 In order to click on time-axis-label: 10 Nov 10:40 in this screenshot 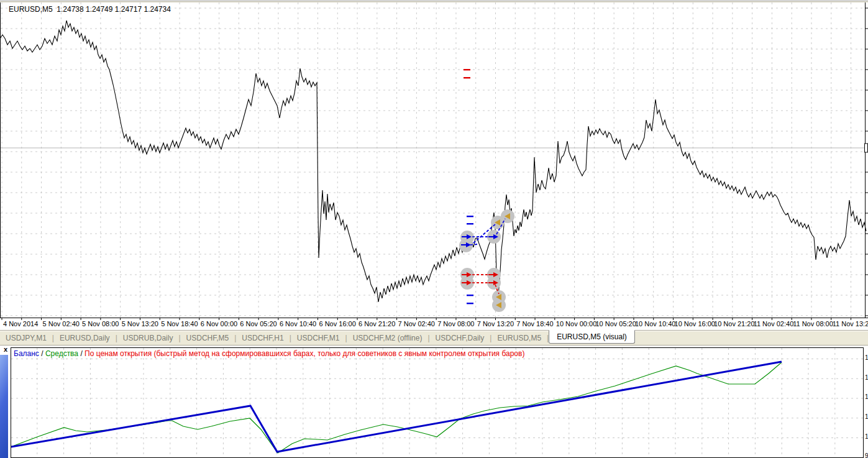, I will do `click(655, 324)`.